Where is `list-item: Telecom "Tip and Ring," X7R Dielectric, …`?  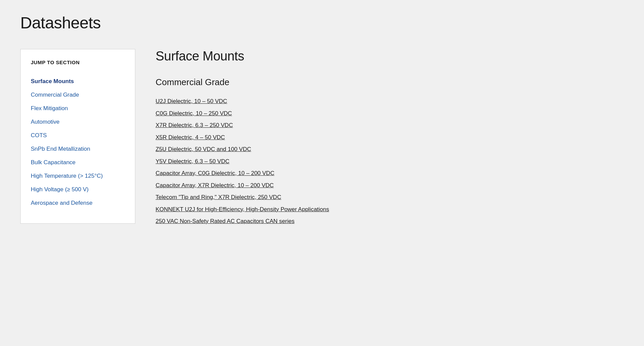 list-item: Telecom "Tip and Ring," X7R Dielectric, … is located at coordinates (390, 197).